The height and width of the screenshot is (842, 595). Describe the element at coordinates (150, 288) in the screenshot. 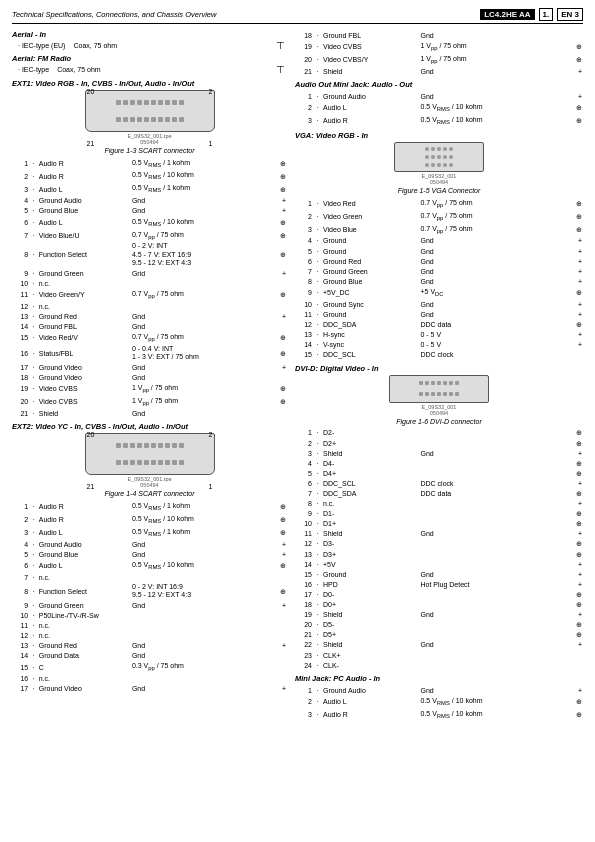

I see `ext1-pin-table: 1·Audio R0.5 VRMS / 1 kohm⊕ 2·Audio R0.5…` at that location.